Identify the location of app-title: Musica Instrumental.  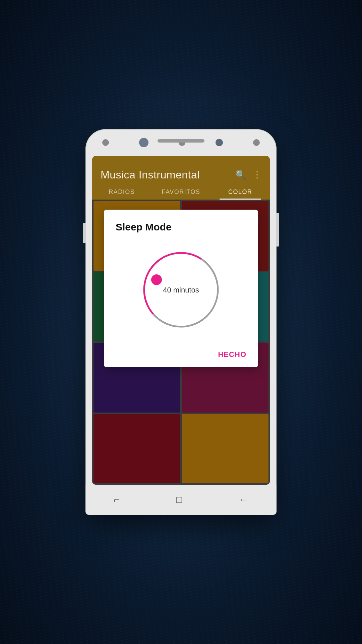
(150, 175).